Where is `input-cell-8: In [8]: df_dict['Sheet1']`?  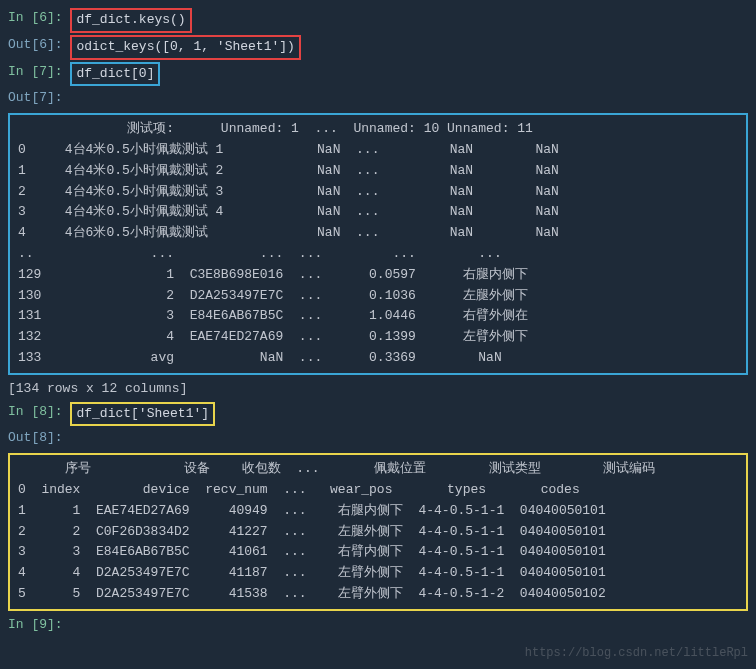 input-cell-8: In [8]: df_dict['Sheet1'] is located at coordinates (378, 414).